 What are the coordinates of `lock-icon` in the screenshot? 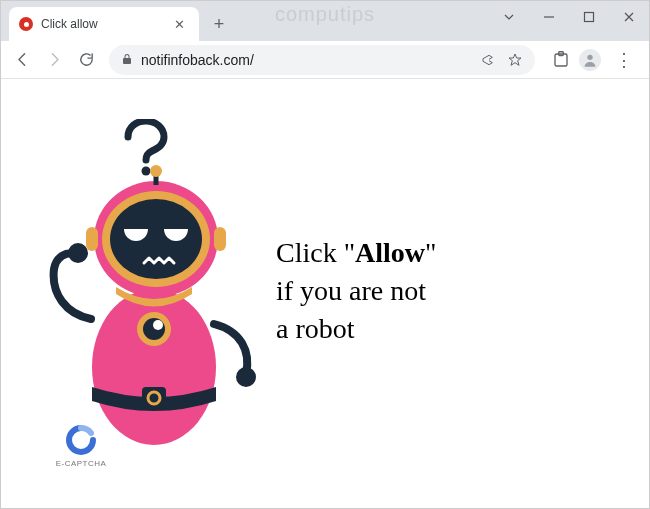 It's located at (127, 60).